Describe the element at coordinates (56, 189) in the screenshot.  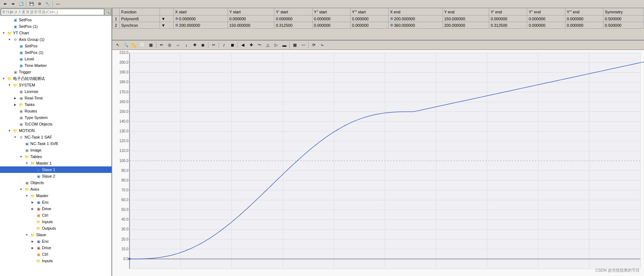
I see `tree-item-axes: ▼📁Axes` at that location.